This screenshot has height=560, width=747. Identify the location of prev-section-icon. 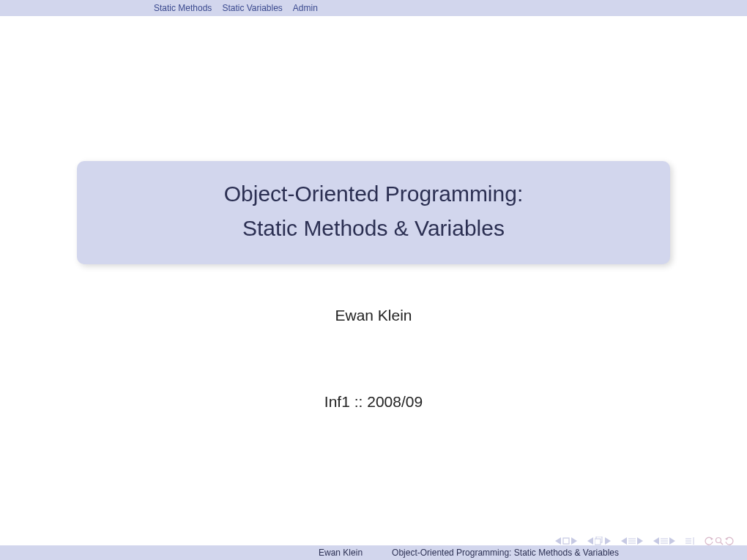
(656, 541).